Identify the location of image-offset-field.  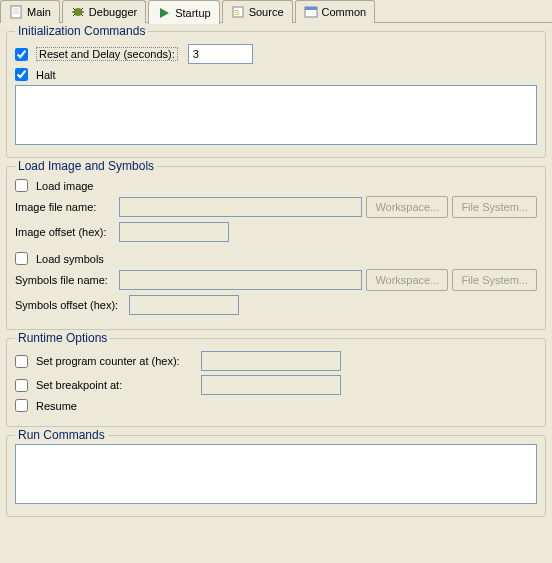
(174, 232).